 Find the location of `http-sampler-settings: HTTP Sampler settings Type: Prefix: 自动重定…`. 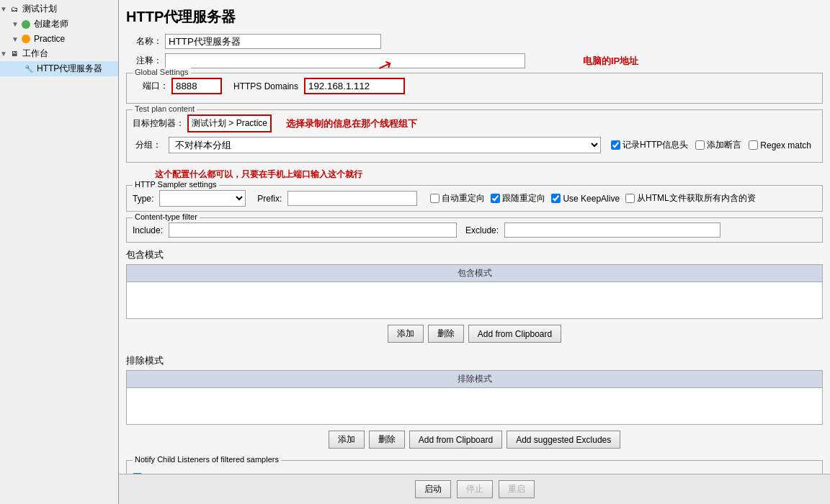

http-sampler-settings: HTTP Sampler settings Type: Prefix: 自动重定… is located at coordinates (474, 199).